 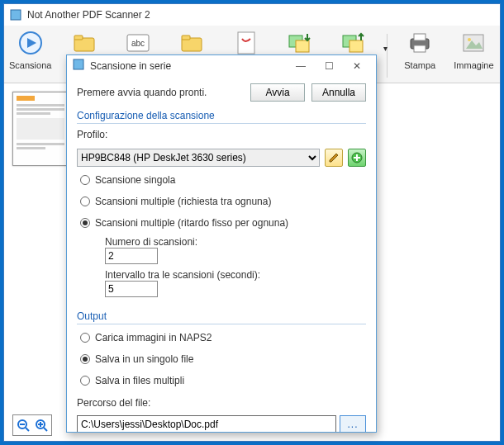 What do you see at coordinates (353, 424) in the screenshot?
I see `browse-button: ...` at bounding box center [353, 424].